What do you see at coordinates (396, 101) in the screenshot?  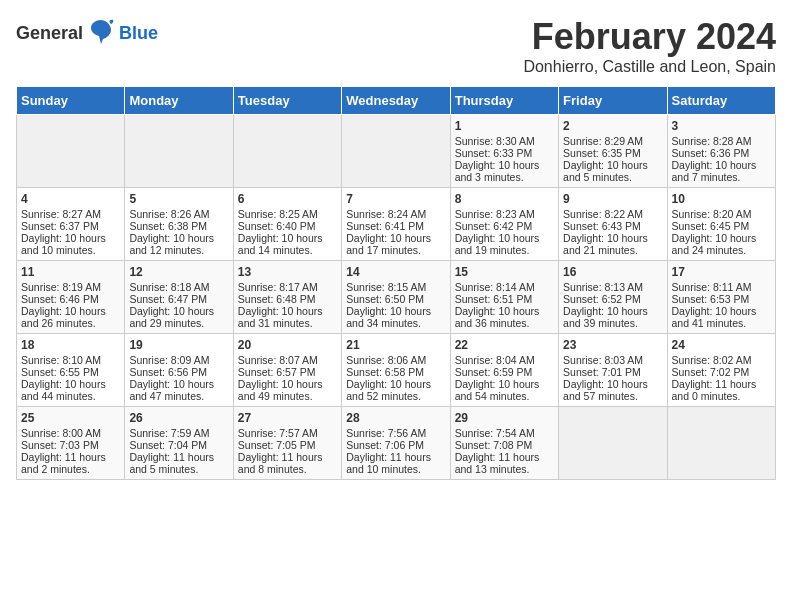 I see `calendar-header-row: SundayMondayTuesdayWednesdayThursdayFrid…` at bounding box center [396, 101].